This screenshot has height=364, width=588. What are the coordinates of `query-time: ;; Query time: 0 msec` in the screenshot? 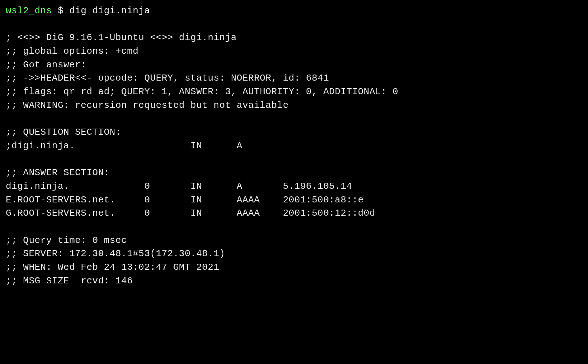 It's located at (294, 241).